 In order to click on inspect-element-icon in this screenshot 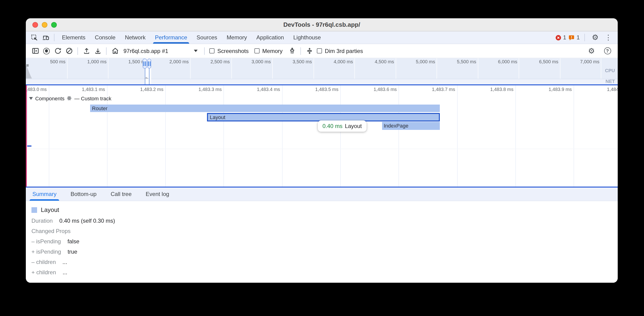, I will do `click(34, 37)`.